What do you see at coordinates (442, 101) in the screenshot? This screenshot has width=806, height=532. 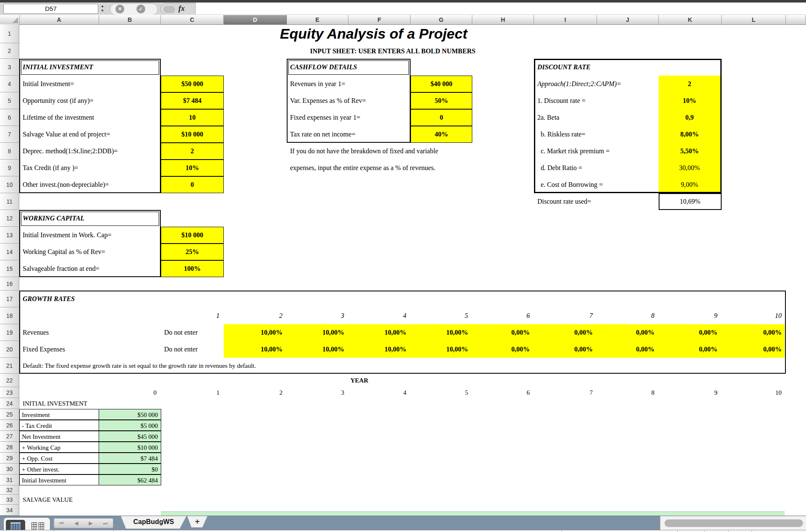 I see `input-cell: 50%` at bounding box center [442, 101].